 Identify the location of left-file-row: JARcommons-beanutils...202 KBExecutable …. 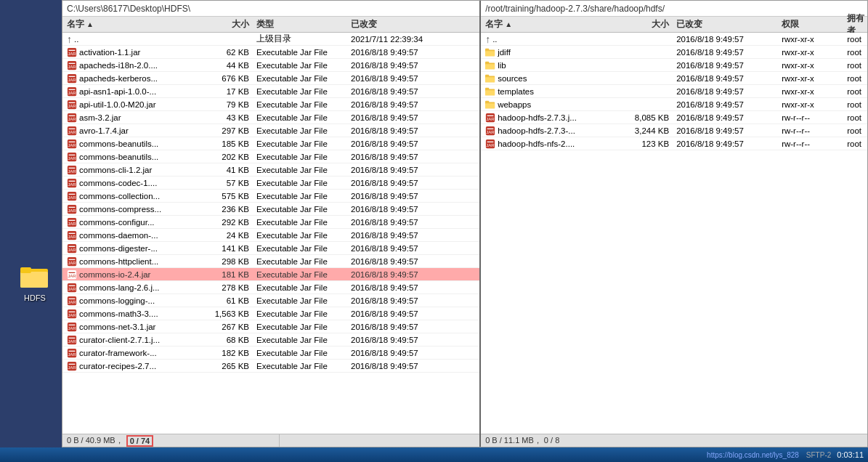
(271, 157).